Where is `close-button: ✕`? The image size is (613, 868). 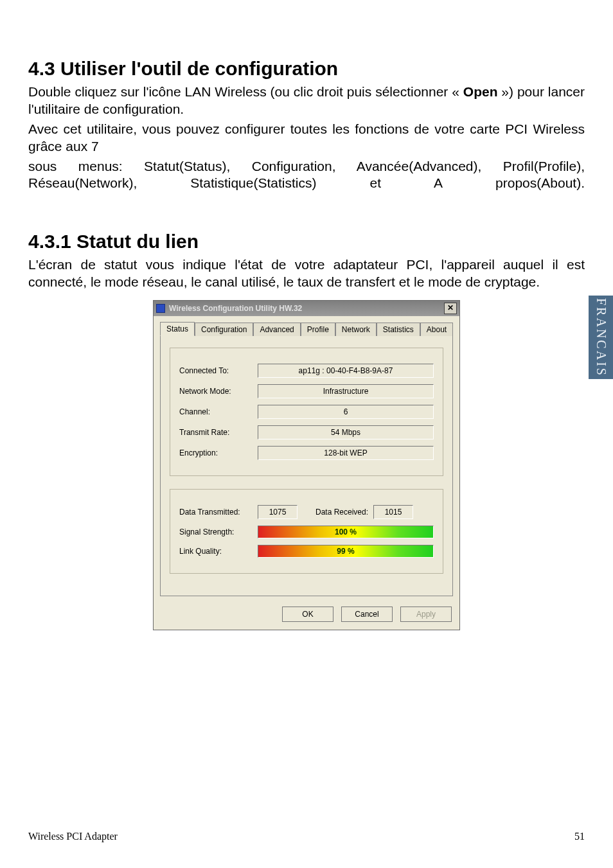 close-button: ✕ is located at coordinates (450, 308).